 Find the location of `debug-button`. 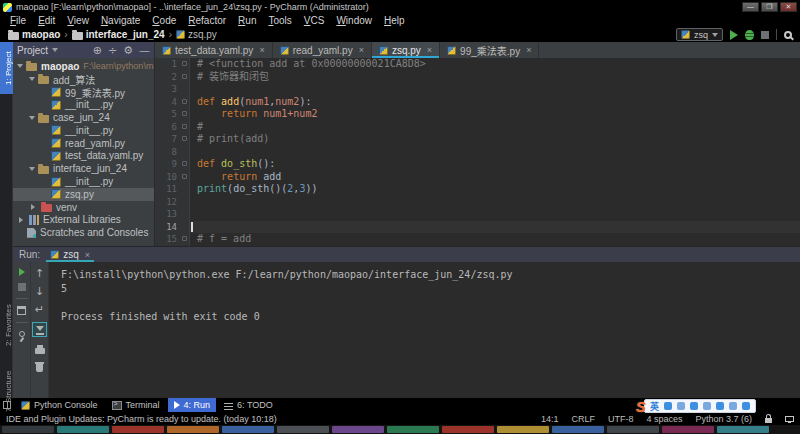

debug-button is located at coordinates (750, 35).